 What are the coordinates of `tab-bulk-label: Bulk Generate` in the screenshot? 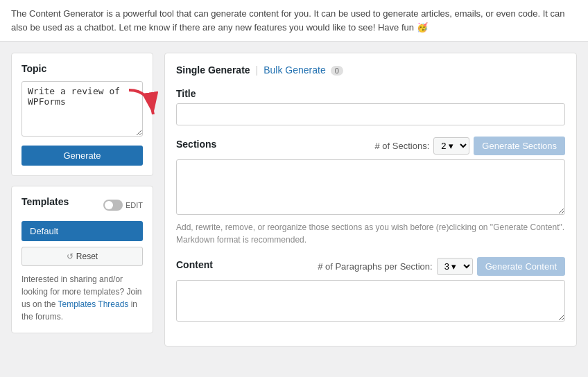 It's located at (295, 70).